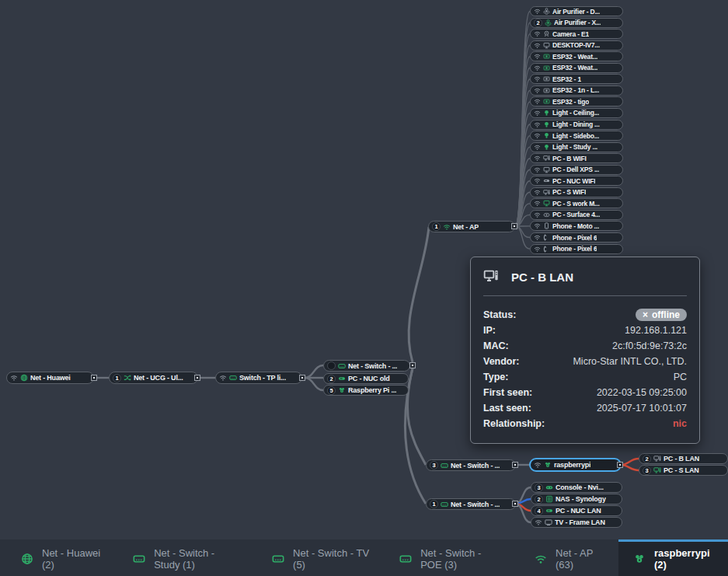 The height and width of the screenshot is (576, 728). I want to click on device-node: Air Purifier - D..., so click(576, 11).